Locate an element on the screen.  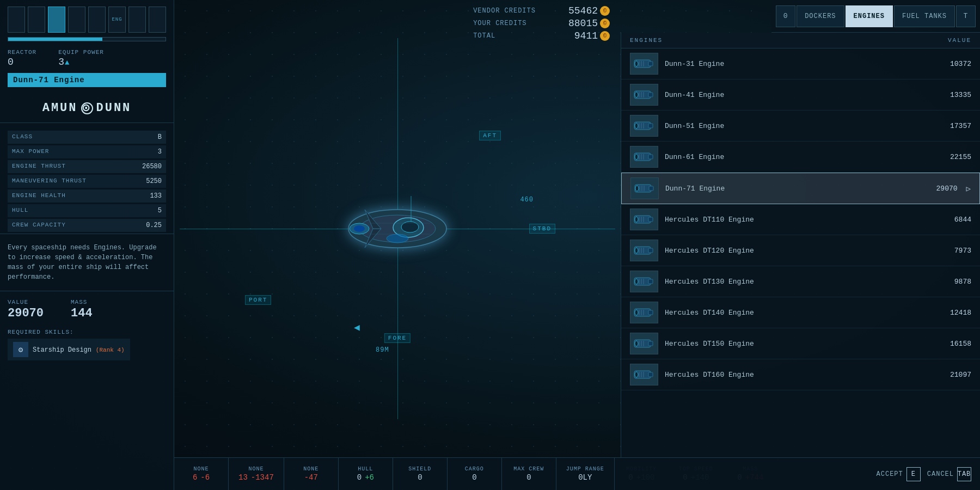
engine-value: 12418 is located at coordinates (955, 313).